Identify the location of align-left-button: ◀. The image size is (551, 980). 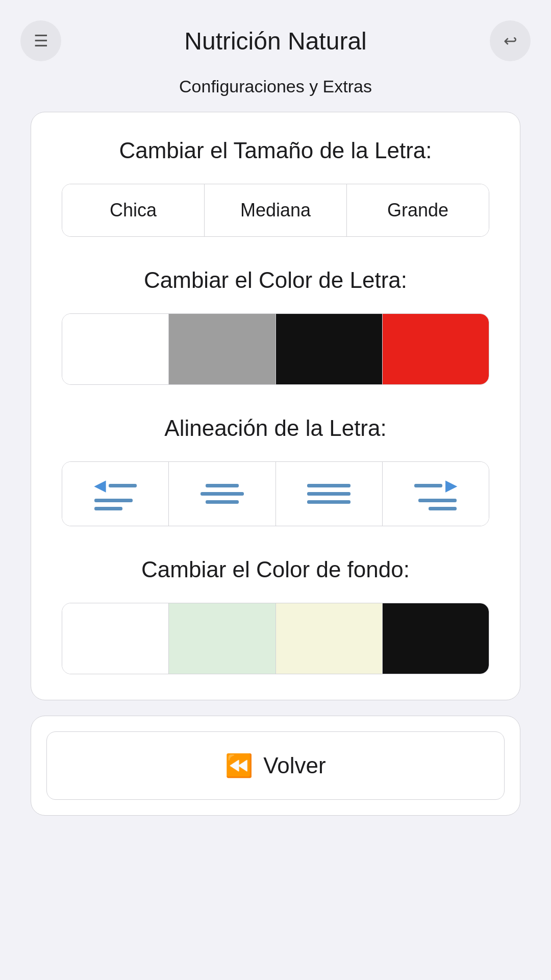
(115, 494).